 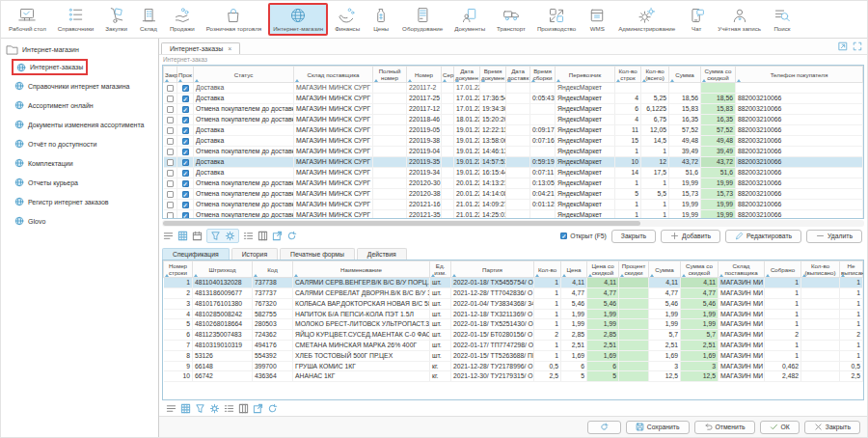 What do you see at coordinates (298, 19) in the screenshot?
I see `toolbar-item-globe: Интернет-магазин` at bounding box center [298, 19].